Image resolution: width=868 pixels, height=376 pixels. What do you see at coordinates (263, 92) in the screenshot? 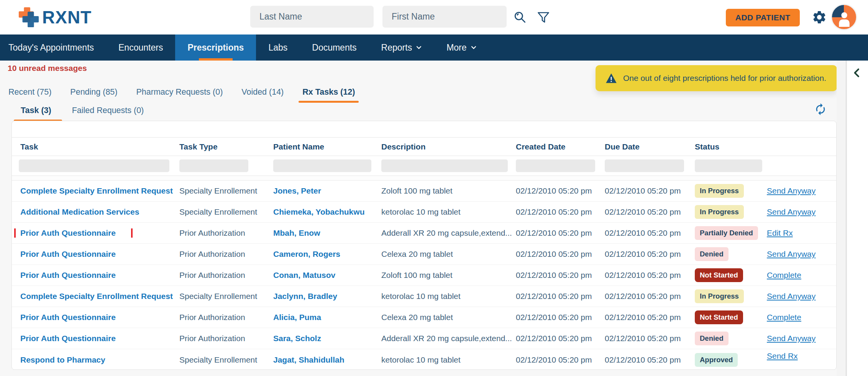
I see `tab-voided: Voided (14)` at bounding box center [263, 92].